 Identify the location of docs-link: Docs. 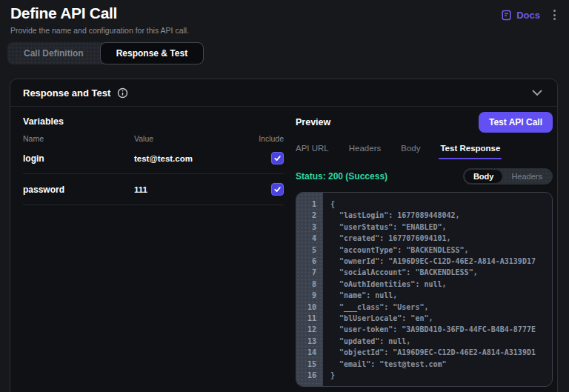
(520, 15).